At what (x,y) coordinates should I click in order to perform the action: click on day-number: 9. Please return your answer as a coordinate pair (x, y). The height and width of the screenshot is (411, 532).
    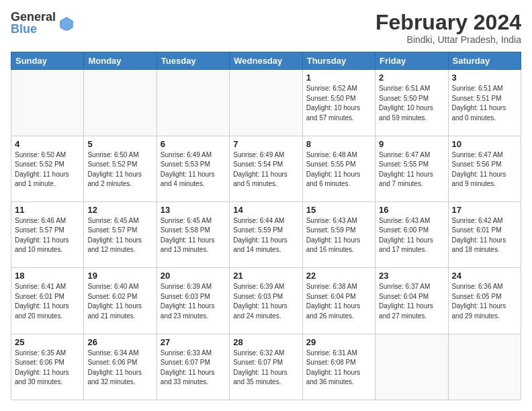
    Looking at the image, I should click on (411, 144).